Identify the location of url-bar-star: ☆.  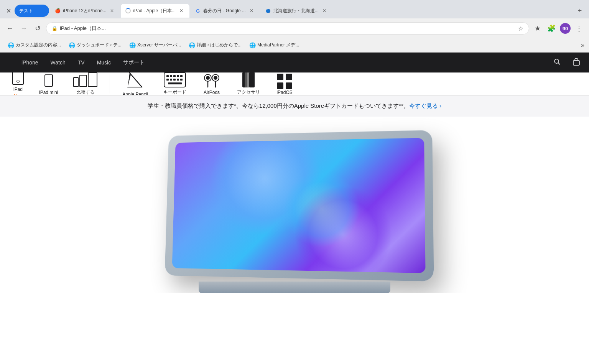
(521, 28).